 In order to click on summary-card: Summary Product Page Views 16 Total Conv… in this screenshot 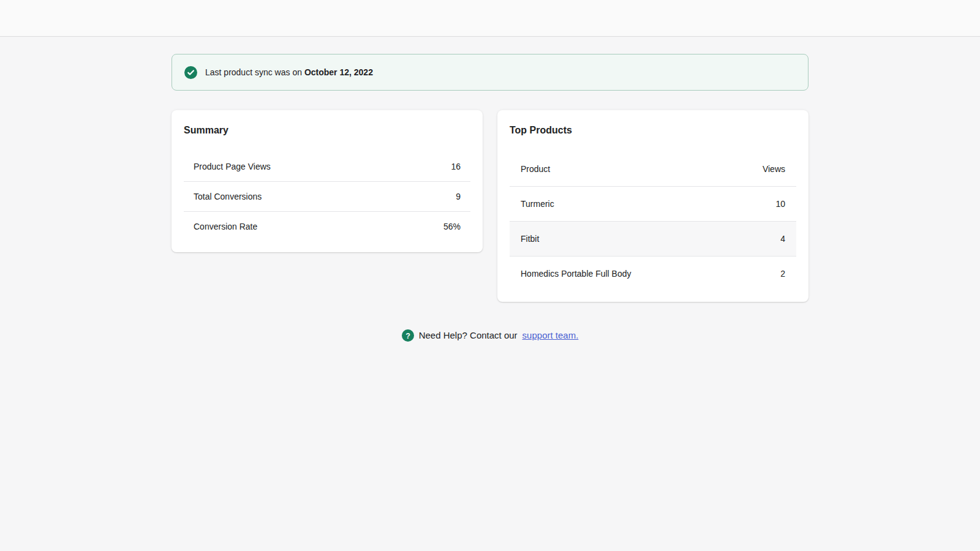, I will do `click(327, 181)`.